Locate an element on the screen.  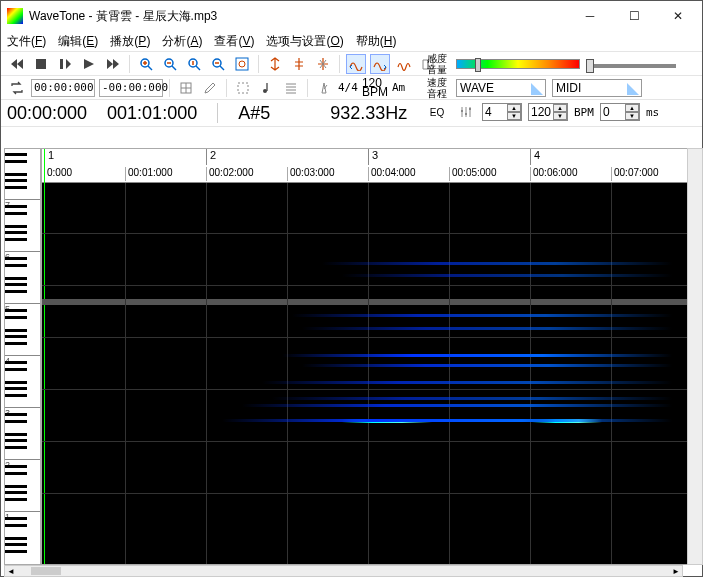
center-line is located at coordinates (370, 302).